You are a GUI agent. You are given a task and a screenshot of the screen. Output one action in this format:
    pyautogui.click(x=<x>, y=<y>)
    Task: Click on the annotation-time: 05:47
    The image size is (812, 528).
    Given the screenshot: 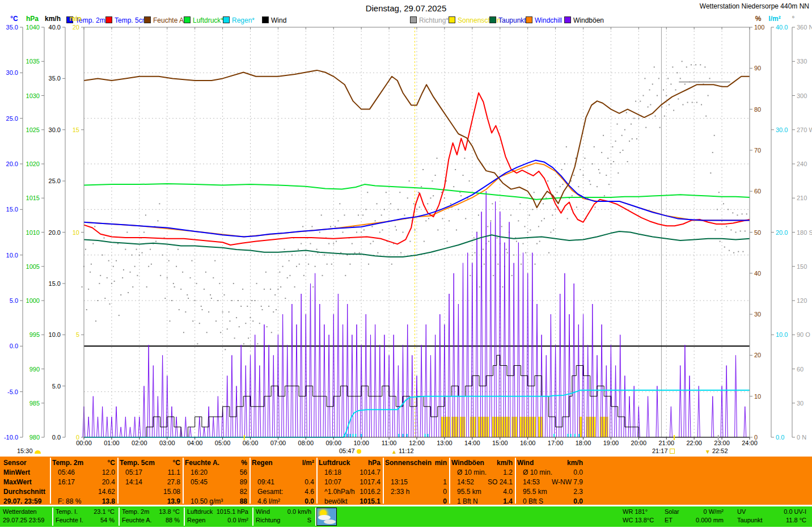 What is the action you would take?
    pyautogui.click(x=347, y=451)
    